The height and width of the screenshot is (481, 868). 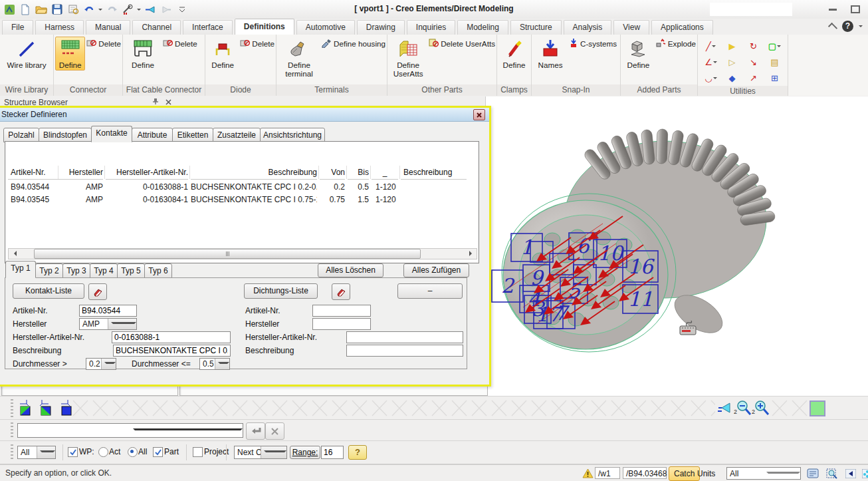 What do you see at coordinates (152, 135) in the screenshot?
I see `tab-attribute: Attribute` at bounding box center [152, 135].